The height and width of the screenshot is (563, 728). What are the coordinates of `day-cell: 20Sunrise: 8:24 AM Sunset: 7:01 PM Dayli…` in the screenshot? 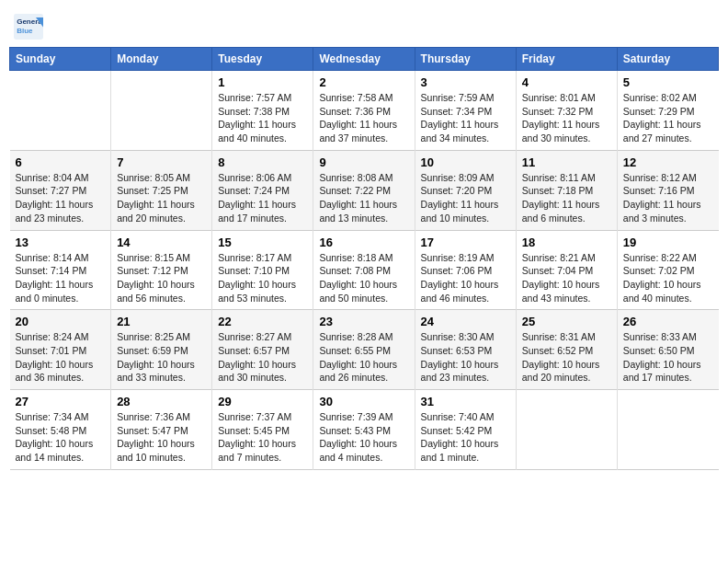 It's located at (61, 350).